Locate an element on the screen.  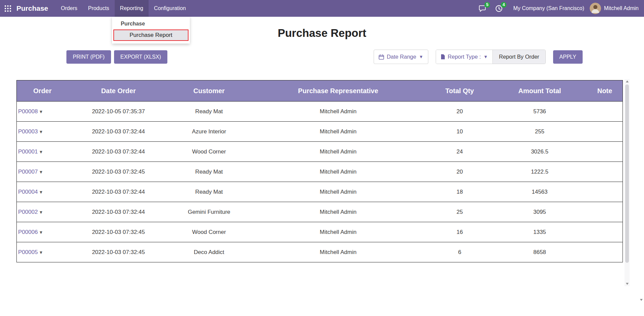
table-row: P00007▼2022-10-03 07:32:45Ready MatMitch… is located at coordinates (320, 172).